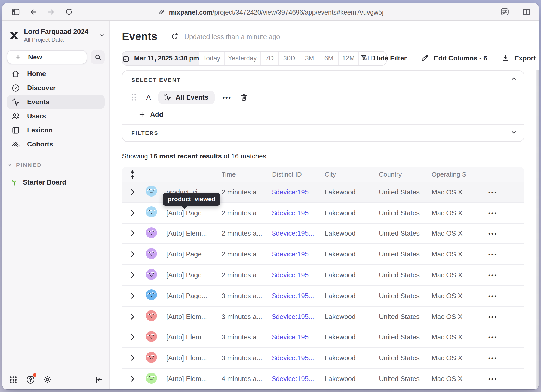 This screenshot has height=392, width=541. Describe the element at coordinates (323, 379) in the screenshot. I see `table-row: [Auto] Elem... 4 minutes a... $device:19…` at that location.